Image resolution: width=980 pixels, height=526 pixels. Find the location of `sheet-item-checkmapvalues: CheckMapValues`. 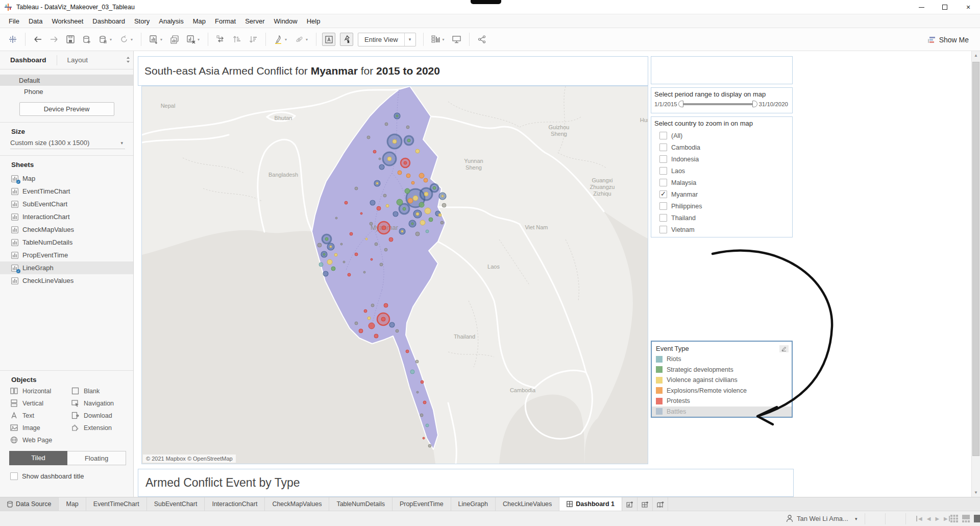

sheet-item-checkmapvalues: CheckMapValues is located at coordinates (66, 230).